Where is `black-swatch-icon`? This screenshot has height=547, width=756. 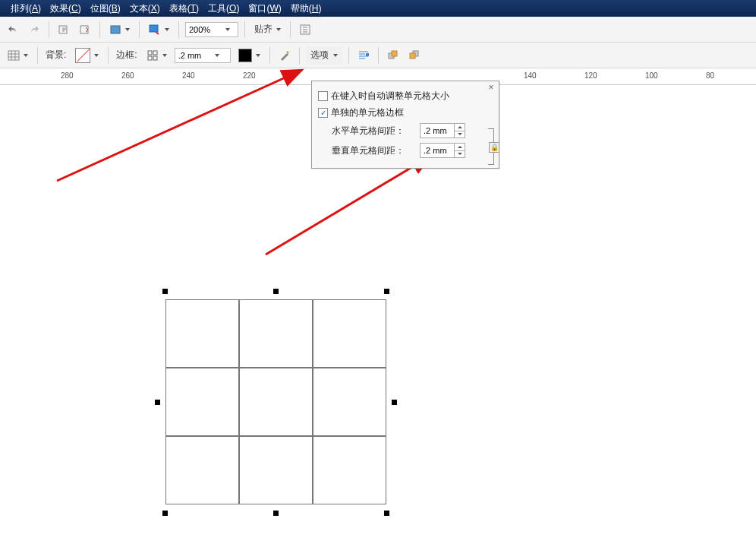 black-swatch-icon is located at coordinates (245, 55).